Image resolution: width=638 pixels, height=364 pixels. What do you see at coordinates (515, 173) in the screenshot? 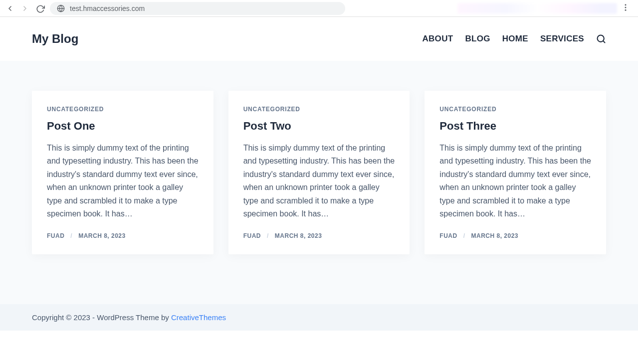
I see `post-card: UNCATEGORIZED Post Three This is simply …` at bounding box center [515, 173].